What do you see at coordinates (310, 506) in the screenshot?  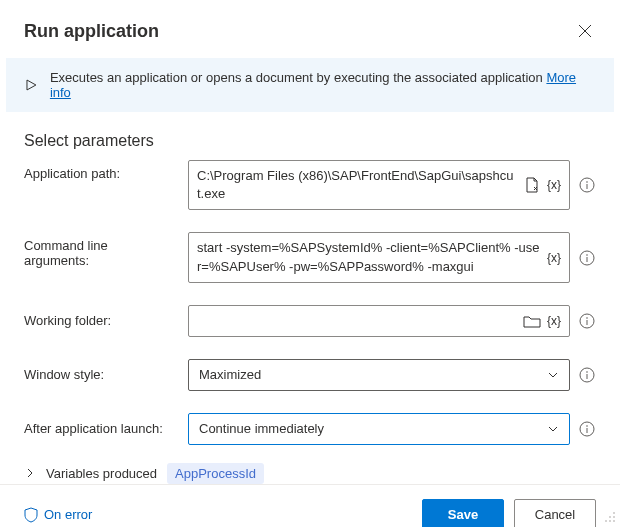 I see `dialog-footer: On error Save Cancel` at bounding box center [310, 506].